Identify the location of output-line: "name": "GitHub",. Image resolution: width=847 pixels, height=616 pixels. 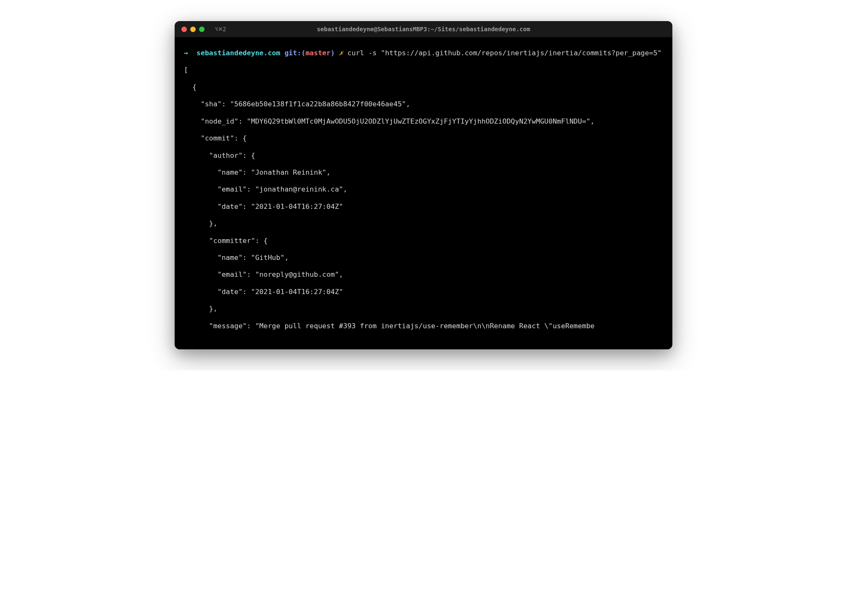
(236, 257).